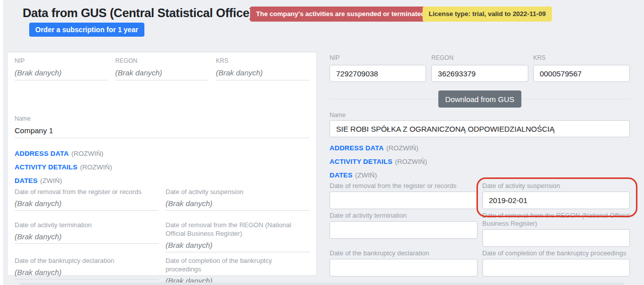 The image size is (644, 285). Describe the element at coordinates (138, 13) in the screenshot. I see `page-title: Data from GUS (Central Statistical Offic…` at that location.